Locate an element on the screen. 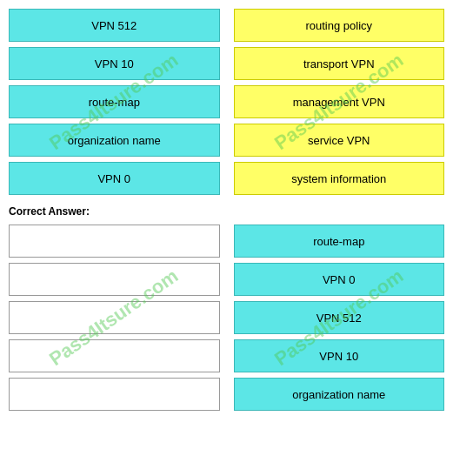 This screenshot has height=476, width=453. list-item: management VPN is located at coordinates (339, 102).